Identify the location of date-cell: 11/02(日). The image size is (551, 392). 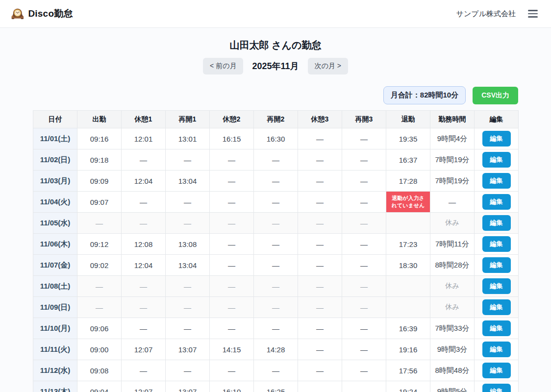
(55, 160).